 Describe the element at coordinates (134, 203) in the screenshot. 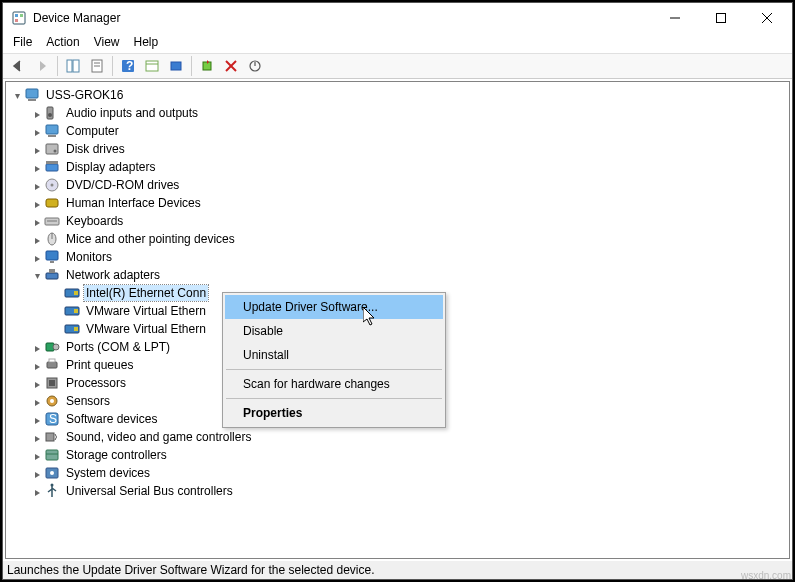

I see `tree-item-label: Human Interface Devices` at that location.